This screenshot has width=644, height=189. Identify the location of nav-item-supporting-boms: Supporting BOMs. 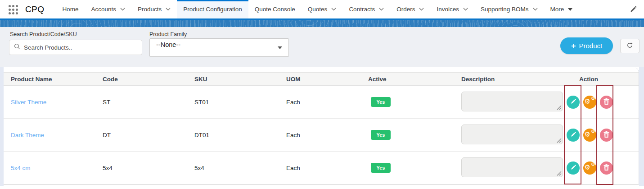
(509, 9).